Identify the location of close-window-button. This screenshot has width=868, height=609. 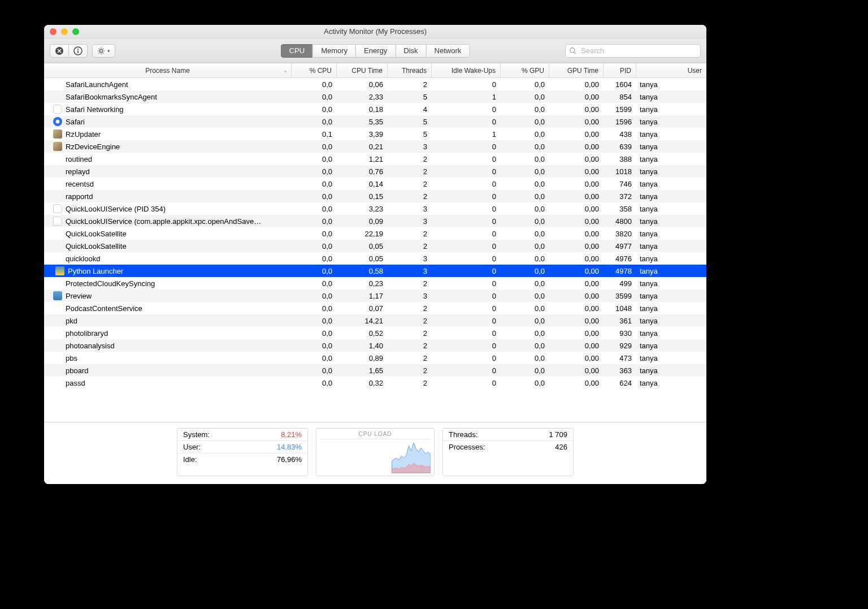
(53, 32).